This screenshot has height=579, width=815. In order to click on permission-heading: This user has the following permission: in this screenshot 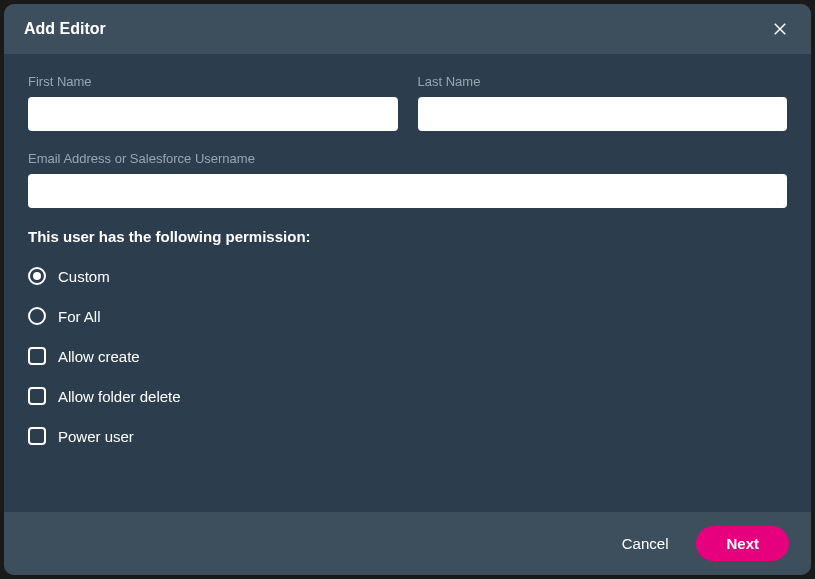, I will do `click(408, 236)`.